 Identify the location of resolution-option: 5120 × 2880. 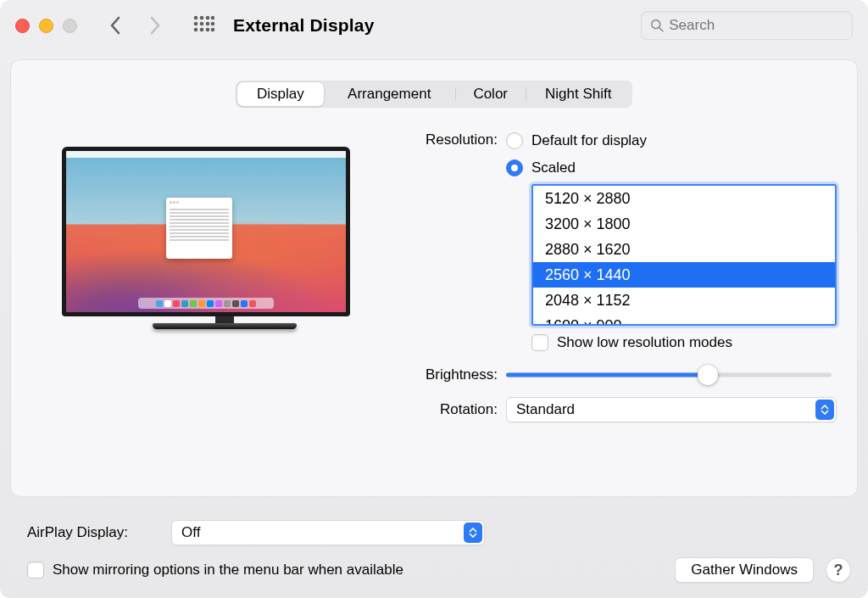
(684, 198).